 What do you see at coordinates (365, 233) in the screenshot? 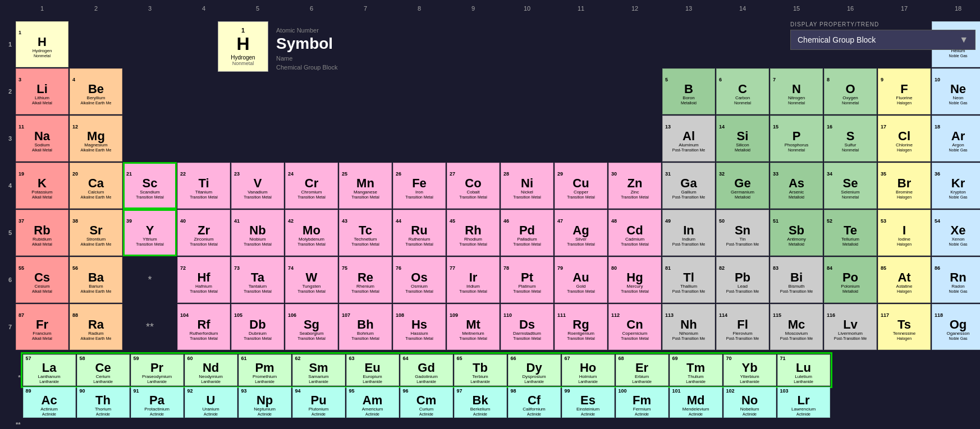
I see `element-tc: 43 Tc Technetium Transition Metal` at bounding box center [365, 233].